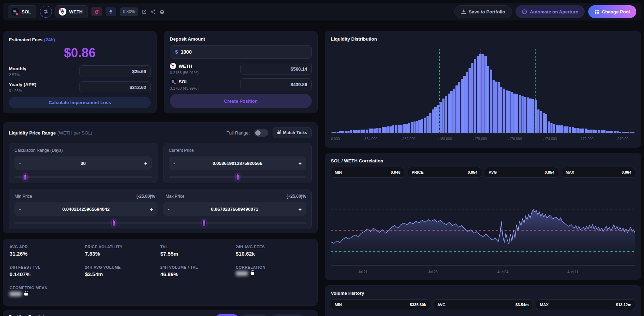 The width and height of the screenshot is (644, 316). Describe the element at coordinates (145, 196) in the screenshot. I see `min-price-pct: (-25.00)%` at that location.